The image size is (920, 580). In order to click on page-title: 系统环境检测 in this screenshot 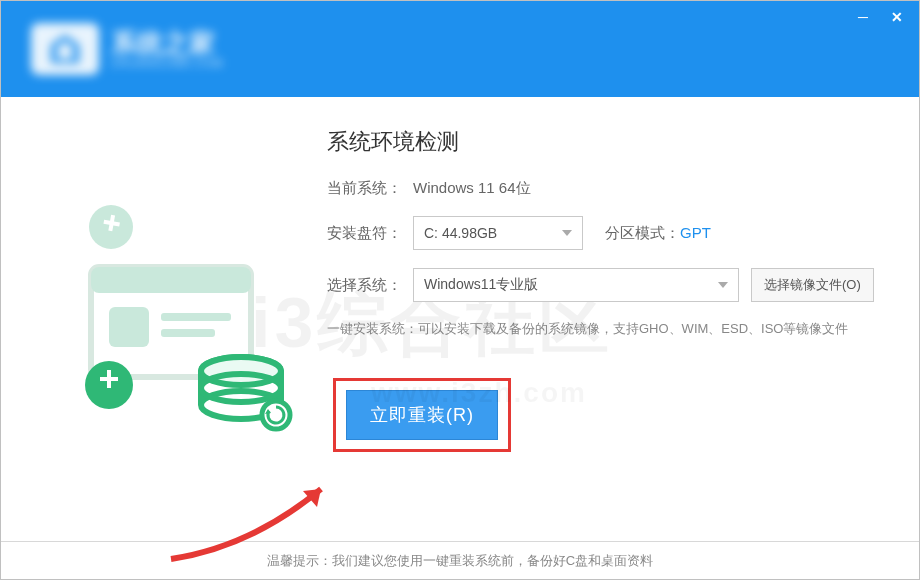, I will do `click(607, 142)`.